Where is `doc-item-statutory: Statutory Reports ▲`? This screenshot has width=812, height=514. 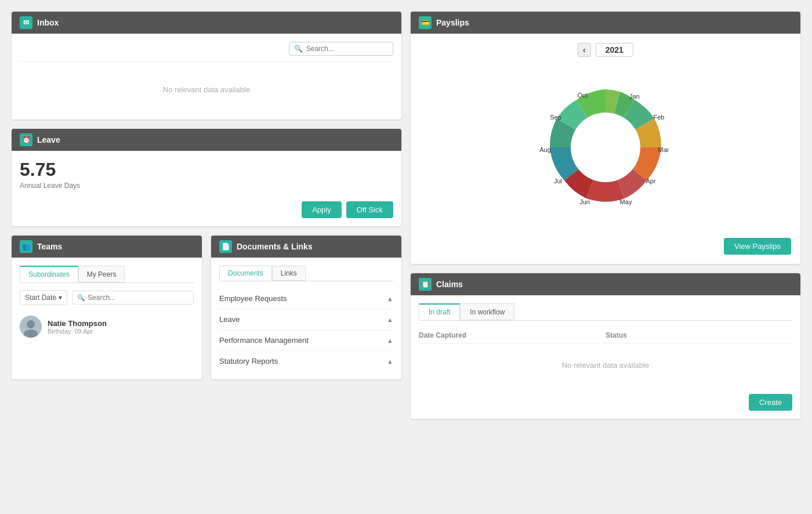 doc-item-statutory: Statutory Reports ▲ is located at coordinates (306, 361).